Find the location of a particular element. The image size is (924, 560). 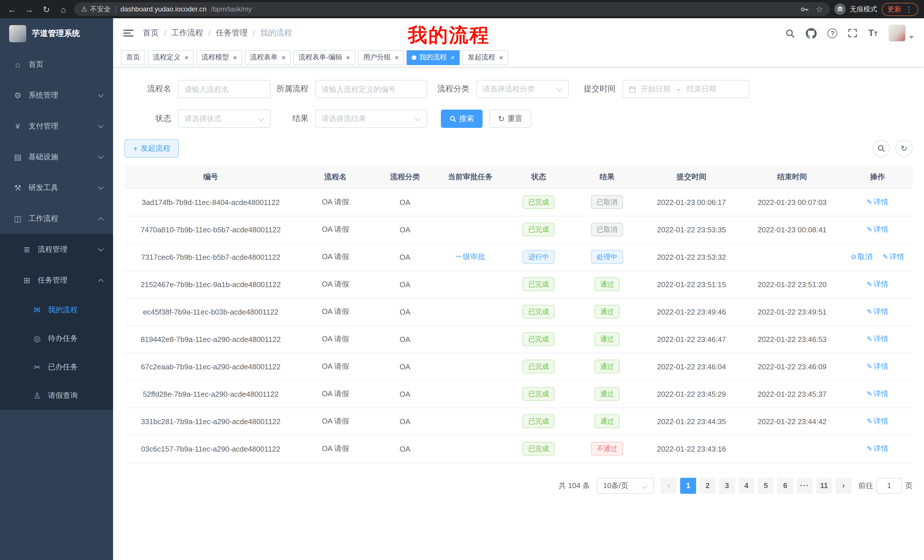

browser-menu-icon: ⋮ is located at coordinates (909, 9).